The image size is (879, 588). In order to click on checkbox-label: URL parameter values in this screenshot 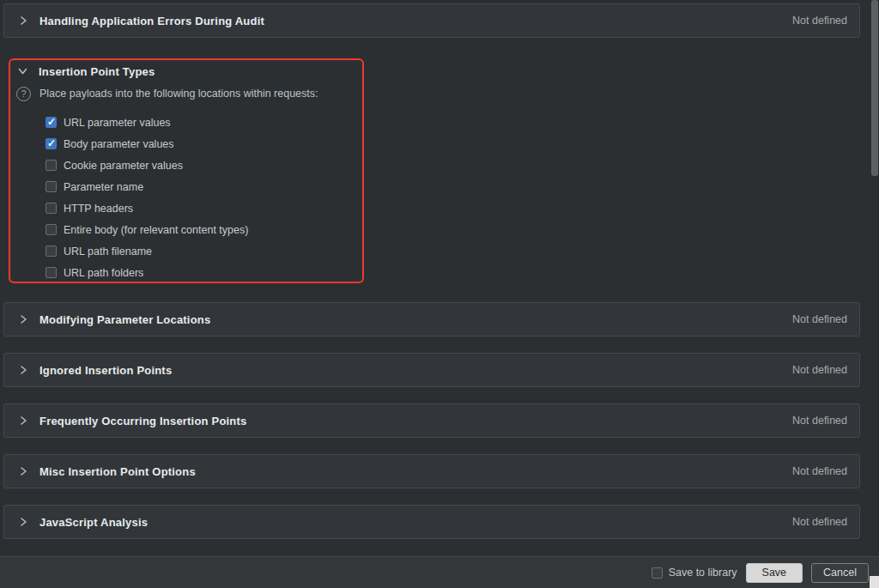, I will do `click(117, 123)`.